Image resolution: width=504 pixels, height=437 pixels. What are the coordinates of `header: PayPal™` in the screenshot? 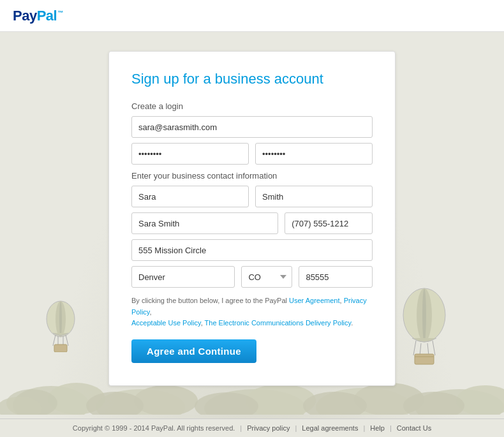 It's located at (252, 16).